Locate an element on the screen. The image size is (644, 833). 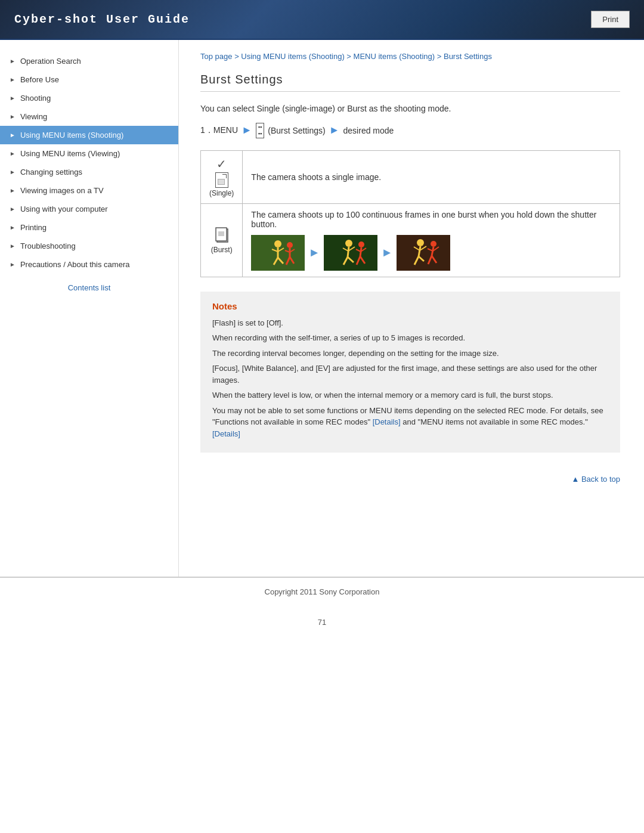
note-item-3: The recording interval becomes longer, d… is located at coordinates (410, 354).